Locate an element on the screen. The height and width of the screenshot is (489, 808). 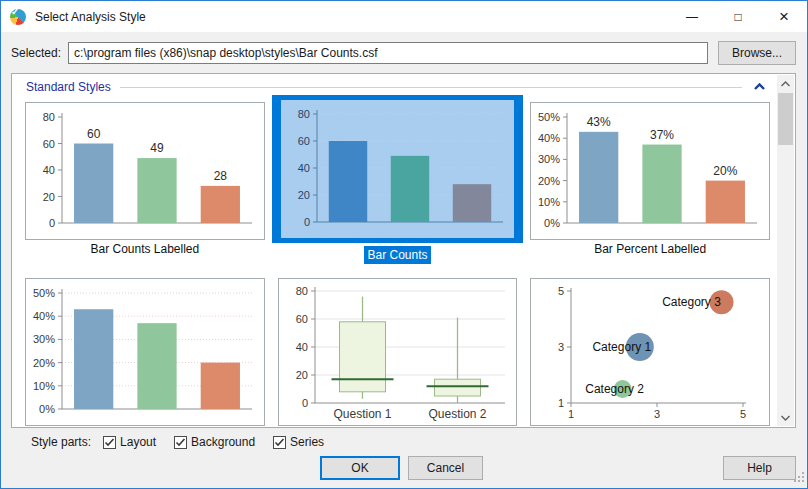
scrollbar-thumb is located at coordinates (786, 119).